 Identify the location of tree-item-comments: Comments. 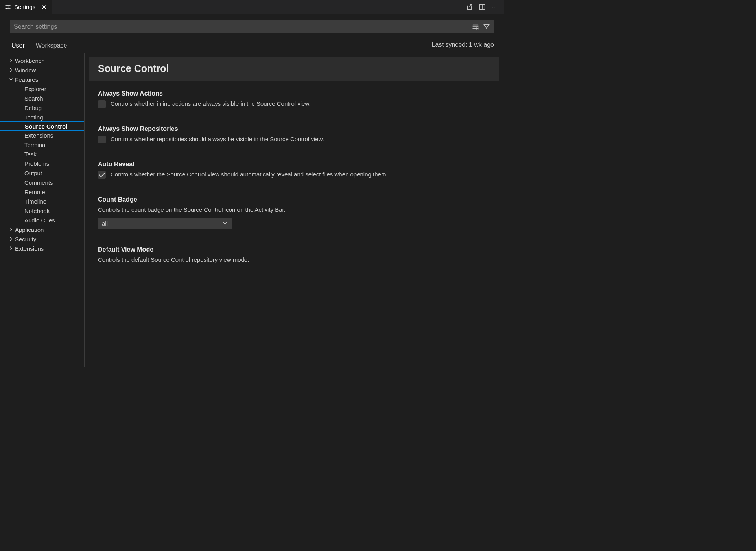
(42, 182).